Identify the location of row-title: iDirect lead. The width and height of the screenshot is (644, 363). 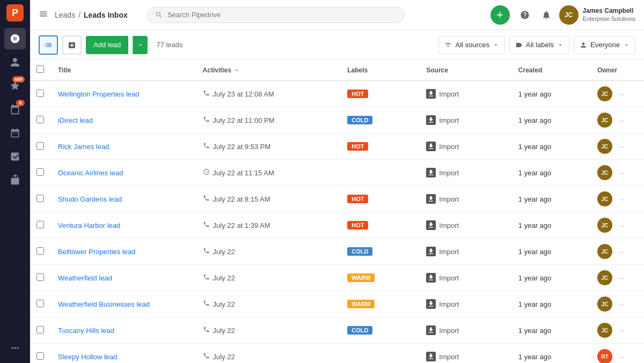
(124, 120).